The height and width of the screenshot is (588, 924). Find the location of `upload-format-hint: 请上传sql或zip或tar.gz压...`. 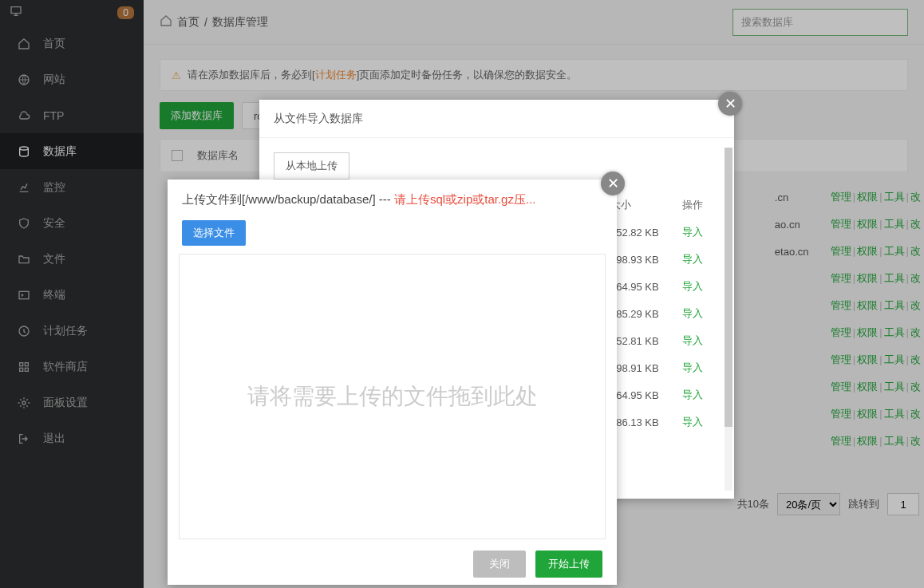

upload-format-hint: 请上传sql或zip或tar.gz压... is located at coordinates (465, 199).